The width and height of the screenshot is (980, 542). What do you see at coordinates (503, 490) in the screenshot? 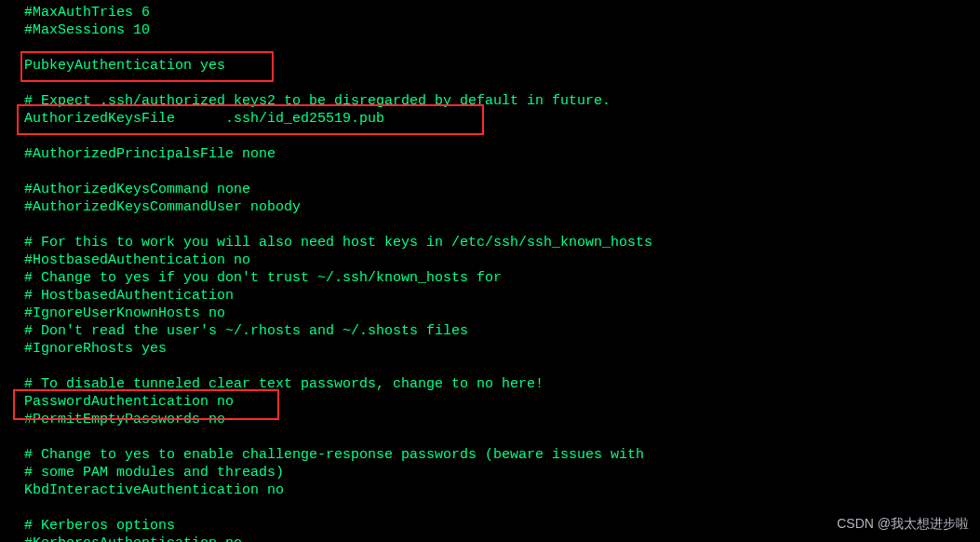
I see `config-line: KbdInteractiveAuthentication no` at bounding box center [503, 490].